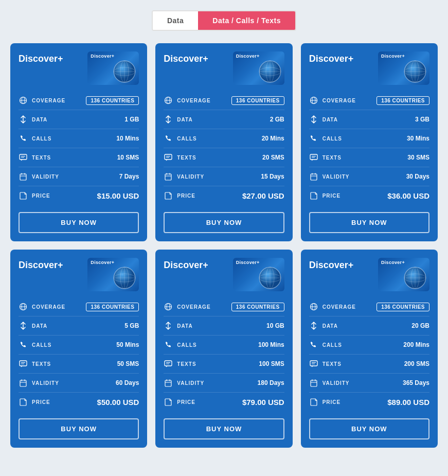 The height and width of the screenshot is (476, 448). Describe the element at coordinates (79, 383) in the screenshot. I see `validity-row: VALIDITY 60 Days` at that location.